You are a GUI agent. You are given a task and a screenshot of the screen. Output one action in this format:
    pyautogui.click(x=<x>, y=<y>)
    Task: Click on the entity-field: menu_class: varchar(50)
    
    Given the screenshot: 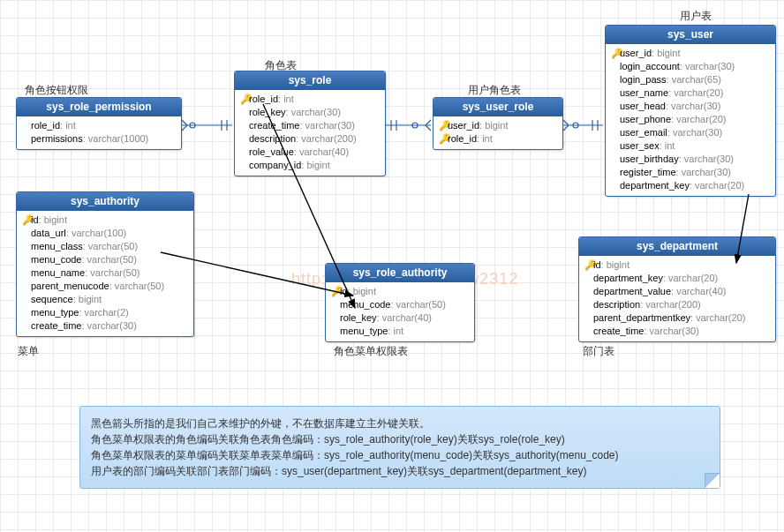 What is the action you would take?
    pyautogui.click(x=105, y=247)
    